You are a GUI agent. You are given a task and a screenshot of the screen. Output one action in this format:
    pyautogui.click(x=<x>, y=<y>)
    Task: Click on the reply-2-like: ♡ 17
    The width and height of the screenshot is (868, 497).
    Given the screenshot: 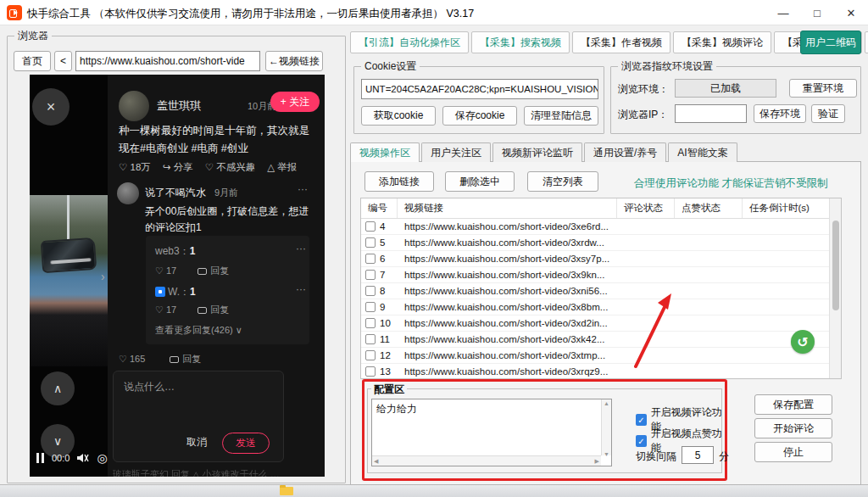 What is the action you would take?
    pyautogui.click(x=166, y=310)
    